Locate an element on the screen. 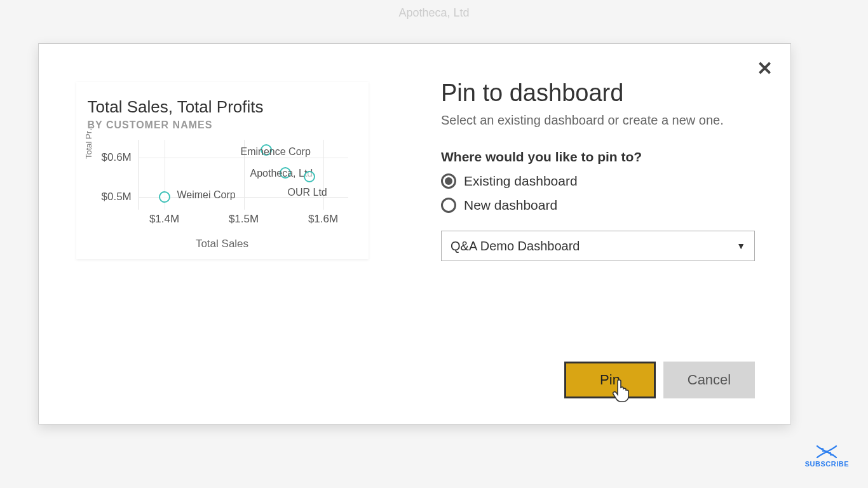 This screenshot has width=868, height=488. x-axis-label: Total Sales is located at coordinates (222, 244).